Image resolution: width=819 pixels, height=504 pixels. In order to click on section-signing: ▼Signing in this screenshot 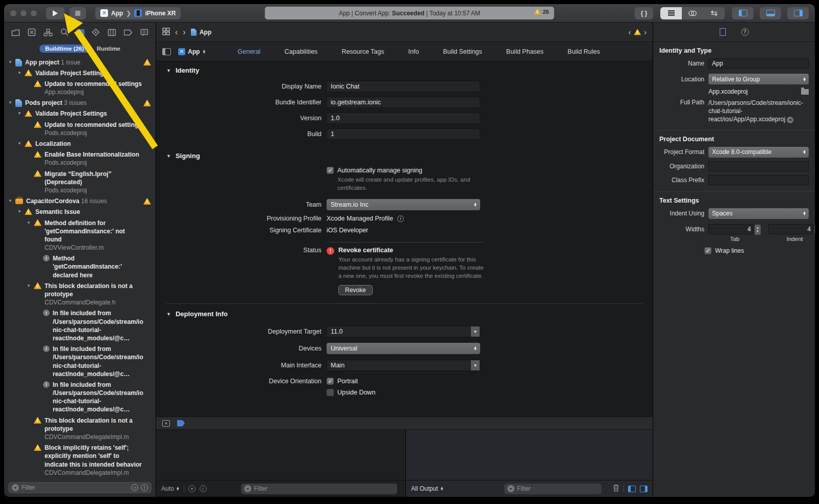, I will do `click(404, 156)`.